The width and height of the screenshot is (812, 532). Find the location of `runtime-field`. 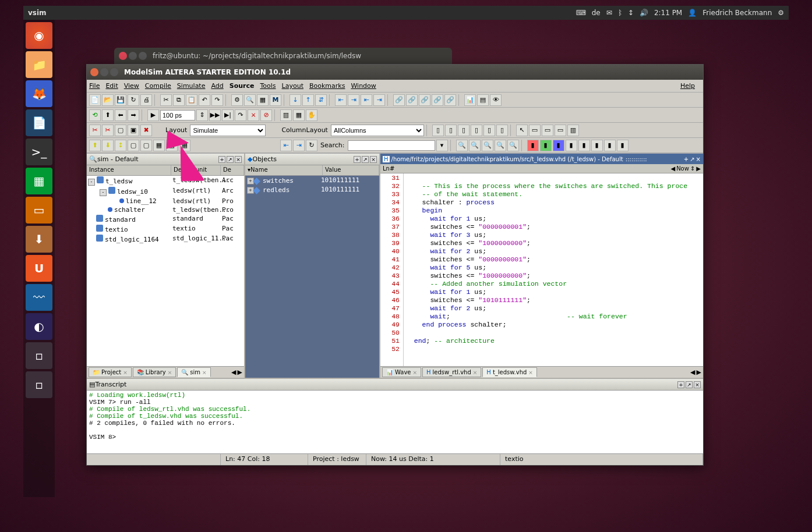

runtime-field is located at coordinates (178, 115).